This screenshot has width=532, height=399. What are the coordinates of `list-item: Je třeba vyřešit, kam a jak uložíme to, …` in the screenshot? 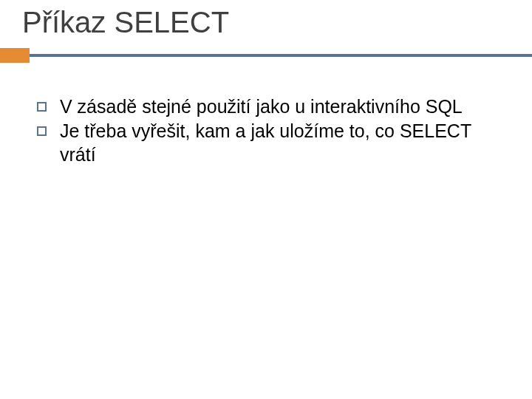 It's located at (270, 143).